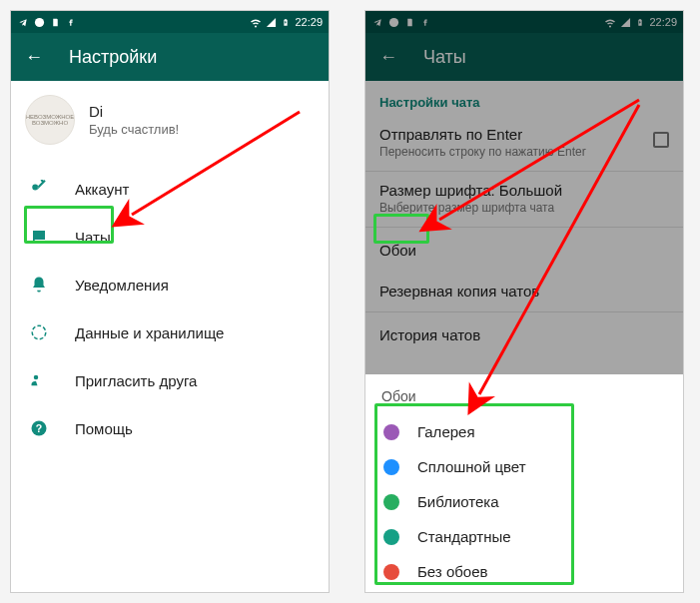  I want to click on facebook-icon, so click(71, 22).